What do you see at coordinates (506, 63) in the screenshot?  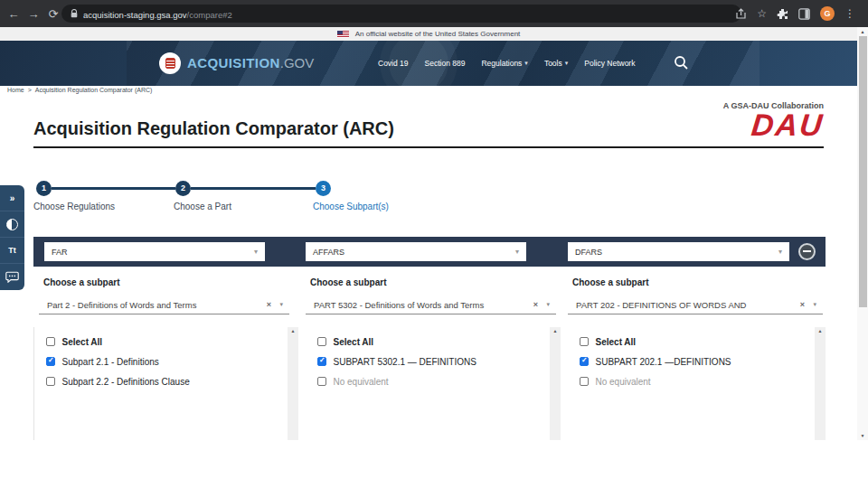 I see `main-nav: Covid 19 Section 889 Regulations▾ Tools▾…` at bounding box center [506, 63].